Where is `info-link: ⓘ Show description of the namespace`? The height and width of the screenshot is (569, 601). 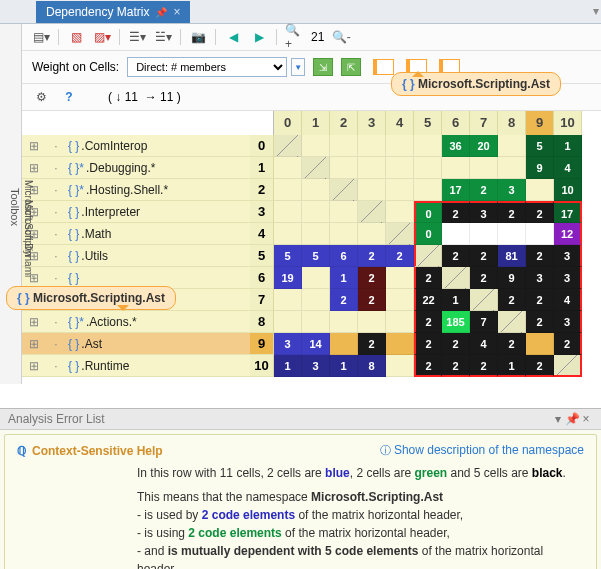
info-link: ⓘ Show description of the namespace is located at coordinates (482, 450).